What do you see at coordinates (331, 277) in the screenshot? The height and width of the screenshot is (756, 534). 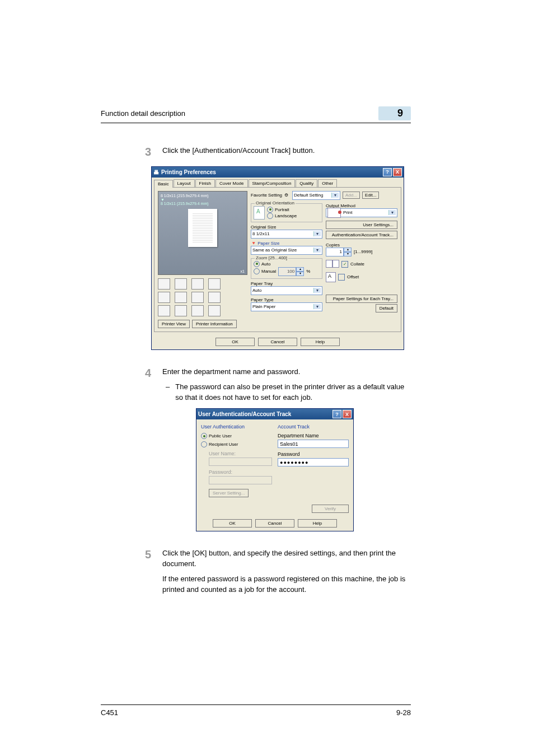 I see `offset-icon` at bounding box center [331, 277].